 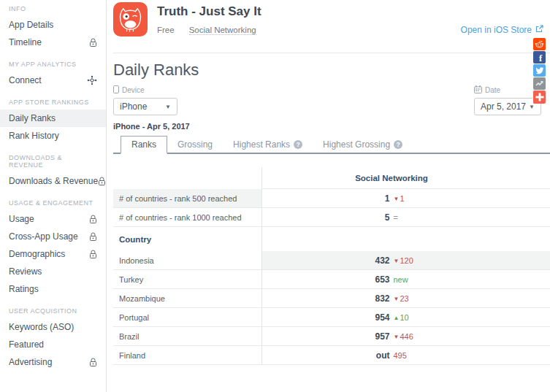 I want to click on sidebar-item-label: Demographics, so click(x=37, y=254).